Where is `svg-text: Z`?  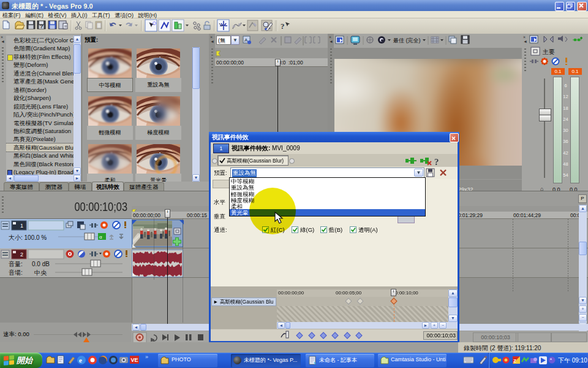
svg-text: Z is located at coordinates (514, 361).